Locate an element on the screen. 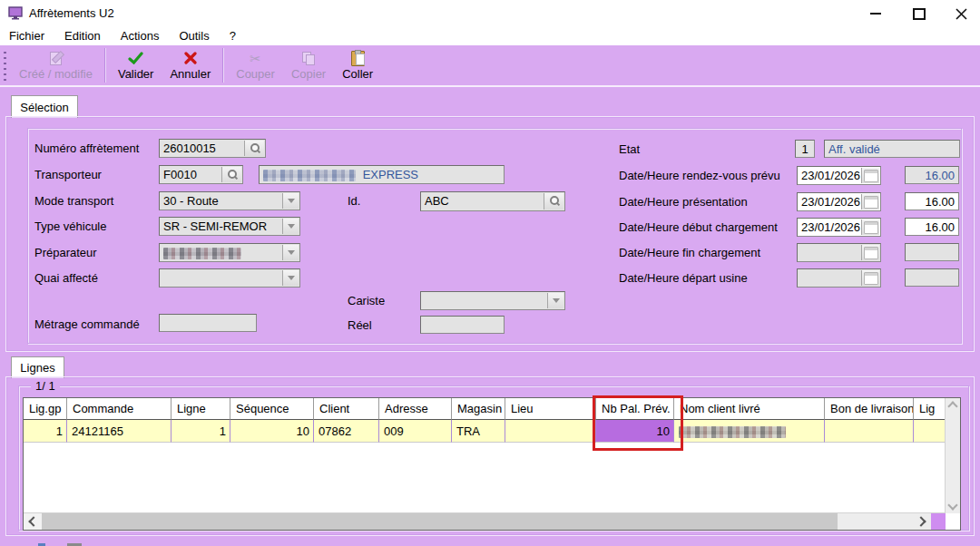  rdv-date-field: 23/01/2026 is located at coordinates (838, 176).